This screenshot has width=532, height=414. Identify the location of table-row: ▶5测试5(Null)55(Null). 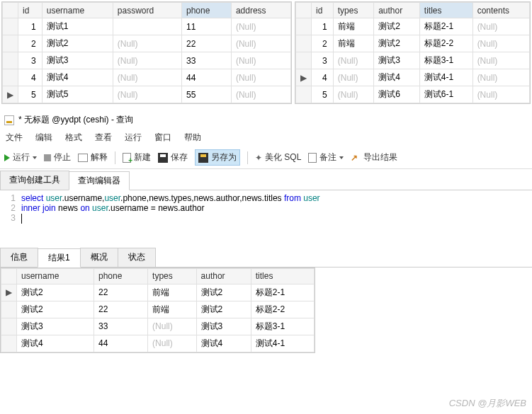
(147, 95).